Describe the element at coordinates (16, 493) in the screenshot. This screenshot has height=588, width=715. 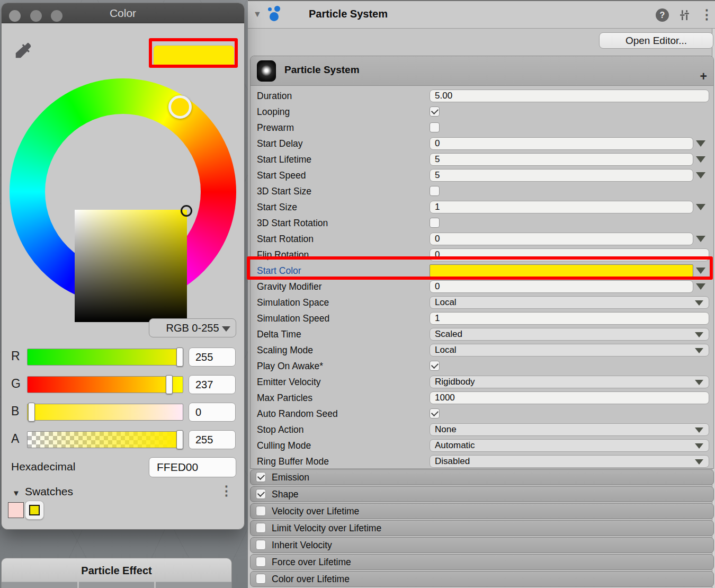
I see `swatches-disclosure-icon: ▼` at that location.